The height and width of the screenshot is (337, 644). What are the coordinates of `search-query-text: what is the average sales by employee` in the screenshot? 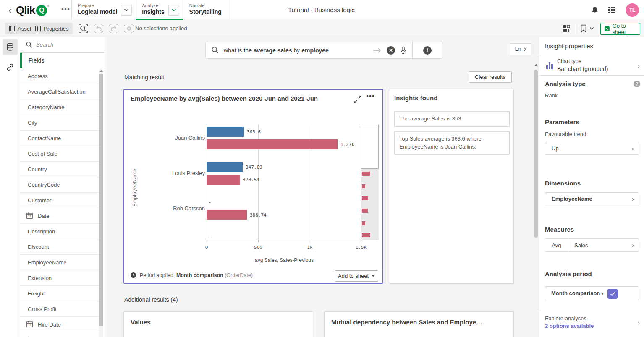 It's located at (276, 50).